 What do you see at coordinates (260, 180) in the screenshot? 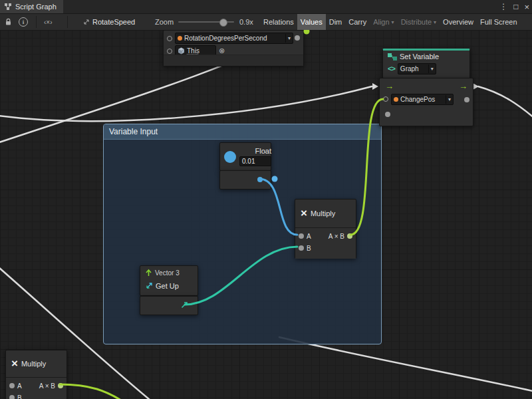
I see `float-output-port` at bounding box center [260, 180].